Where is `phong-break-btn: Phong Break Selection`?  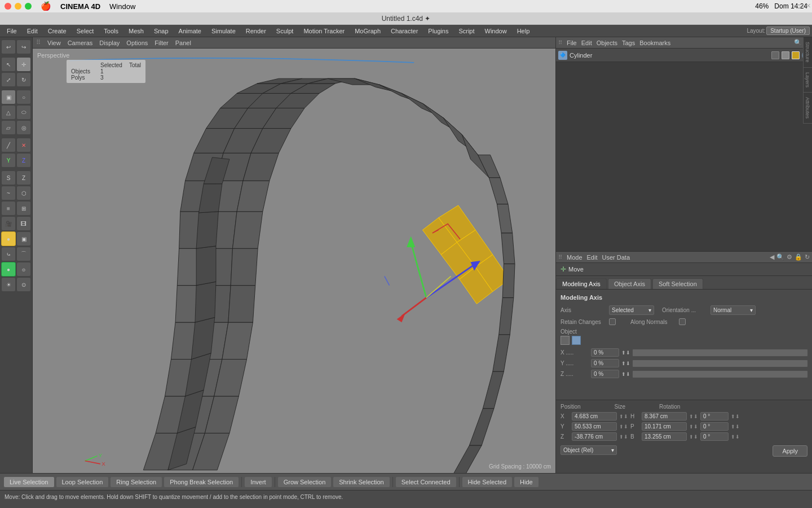
phong-break-btn: Phong Break Selection is located at coordinates (201, 482).